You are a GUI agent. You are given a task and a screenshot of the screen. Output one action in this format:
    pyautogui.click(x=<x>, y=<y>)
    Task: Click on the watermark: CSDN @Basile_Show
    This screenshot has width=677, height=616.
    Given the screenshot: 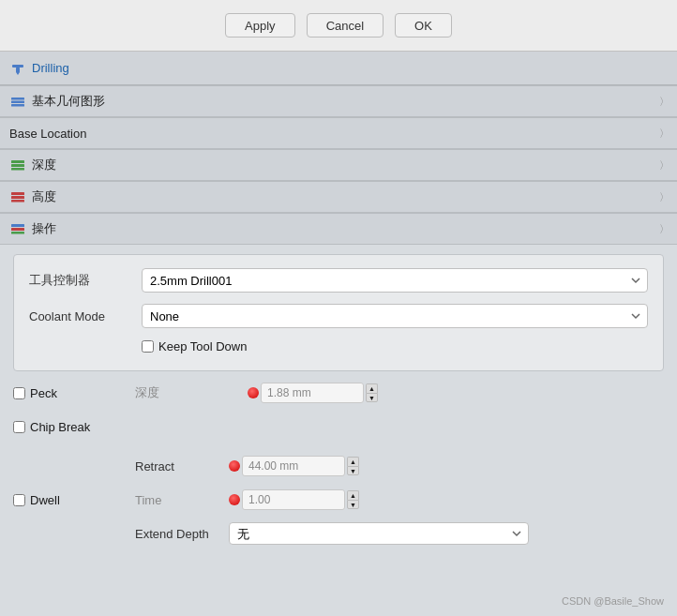 What is the action you would take?
    pyautogui.click(x=613, y=601)
    